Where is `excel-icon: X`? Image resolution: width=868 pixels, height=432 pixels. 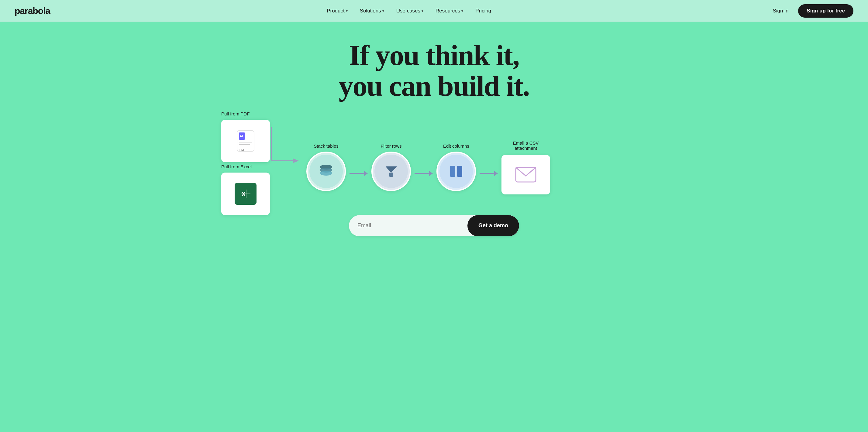
excel-icon: X is located at coordinates (245, 194).